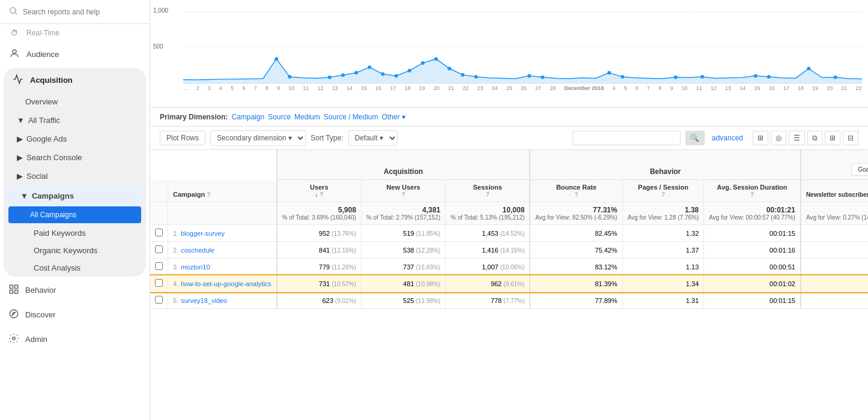 The image size is (868, 420). Describe the element at coordinates (198, 250) in the screenshot. I see `campaign-link: coschedule` at that location.